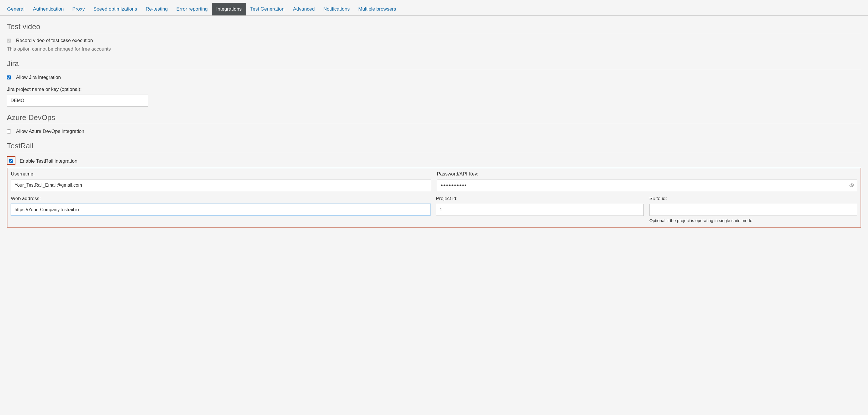  Describe the element at coordinates (78, 100) in the screenshot. I see `input-jira-project` at that location.